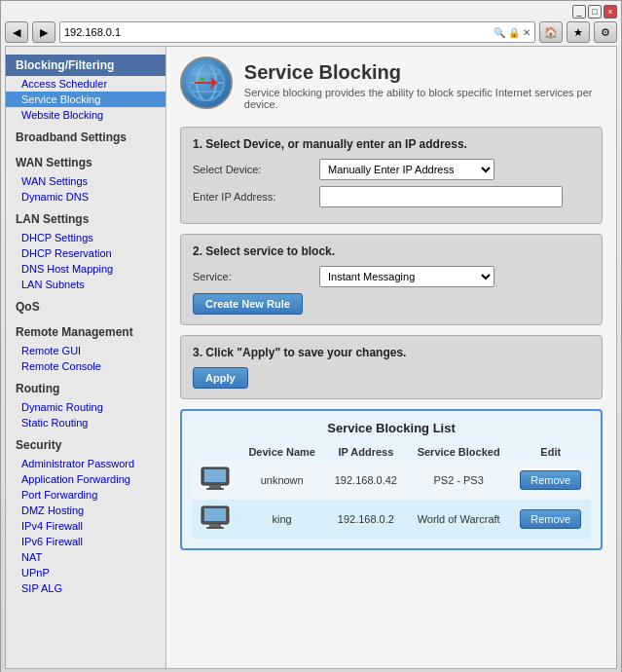 This screenshot has height=672, width=622. I want to click on page-icon, so click(207, 86).